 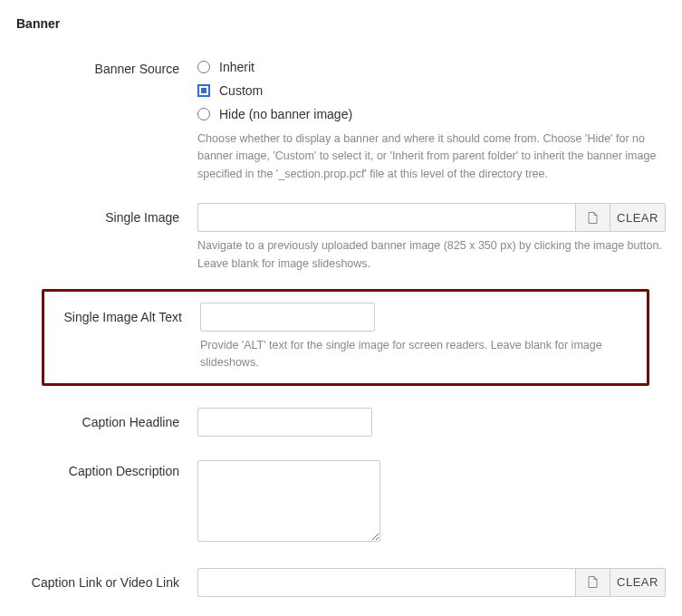 What do you see at coordinates (204, 91) in the screenshot?
I see `radio-custom` at bounding box center [204, 91].